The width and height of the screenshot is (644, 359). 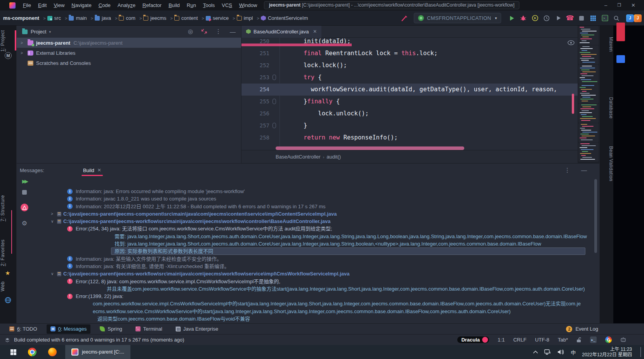 What do you see at coordinates (305, 236) in the screenshot?
I see `build-row: 需要: java.lang.Integer,java.lang.Short,co…` at bounding box center [305, 236].